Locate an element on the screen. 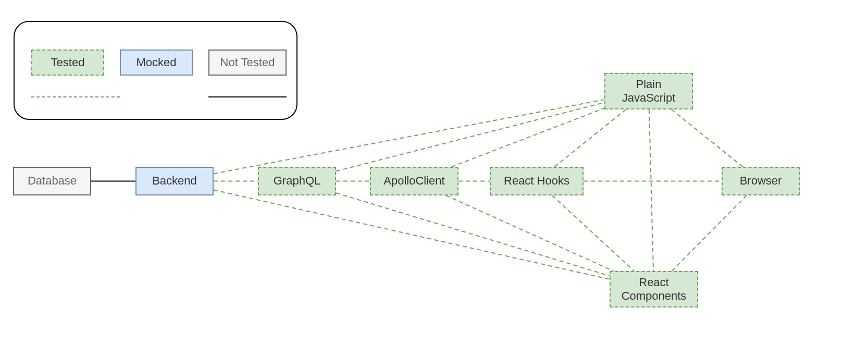  edge-apolloclient-plain-js is located at coordinates (528, 138).